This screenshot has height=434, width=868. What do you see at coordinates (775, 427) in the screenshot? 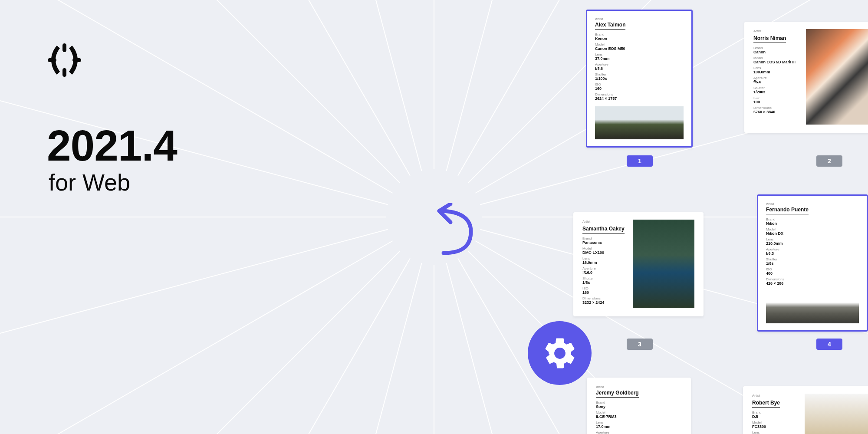
I see `meta-value: FC3300` at bounding box center [775, 427].